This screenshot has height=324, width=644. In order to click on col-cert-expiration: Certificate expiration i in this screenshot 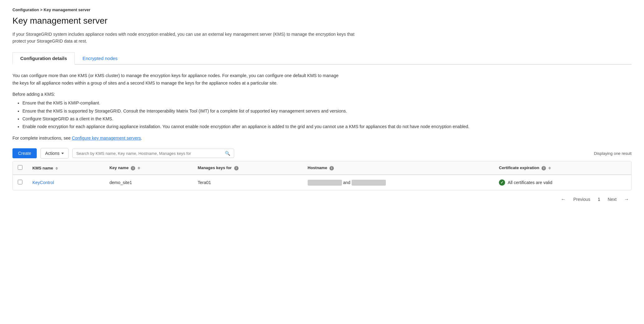, I will do `click(562, 168)`.